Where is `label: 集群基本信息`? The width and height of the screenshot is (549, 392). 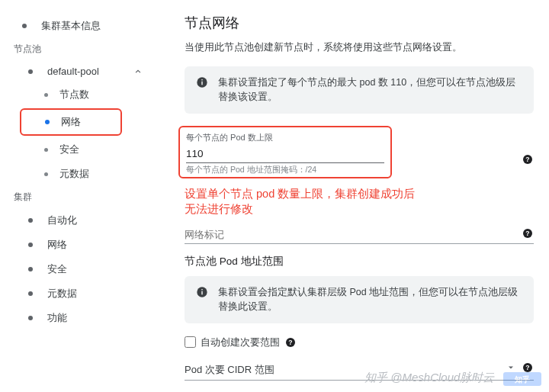 label: 集群基本信息 is located at coordinates (97, 26).